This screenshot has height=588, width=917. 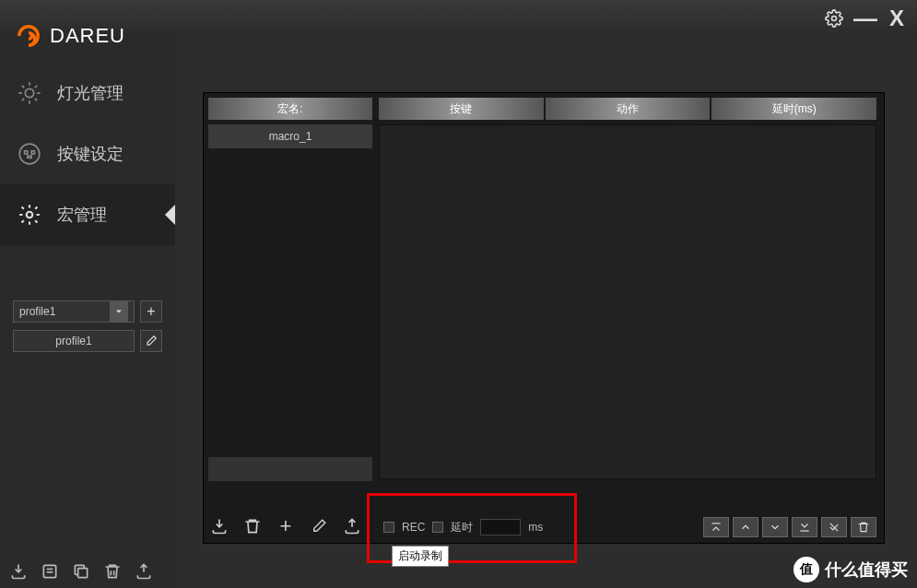 What do you see at coordinates (461, 109) in the screenshot?
I see `col-key: 按键` at bounding box center [461, 109].